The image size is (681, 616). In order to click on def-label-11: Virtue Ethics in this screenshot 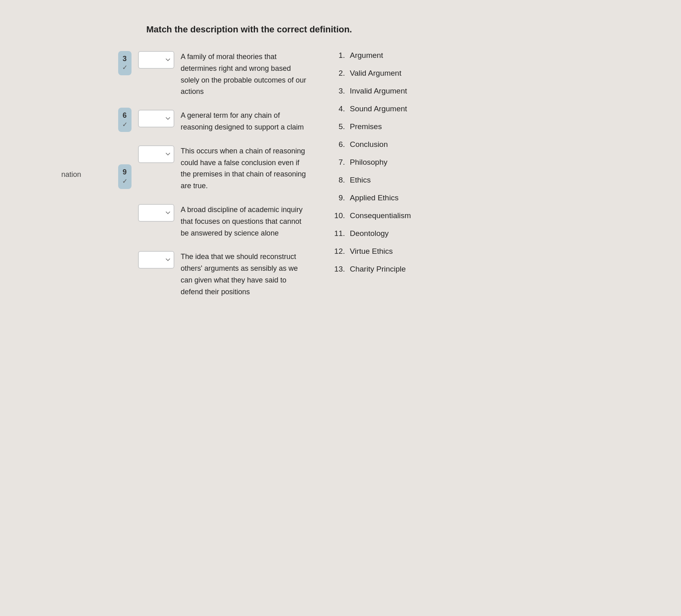, I will do `click(371, 251)`.